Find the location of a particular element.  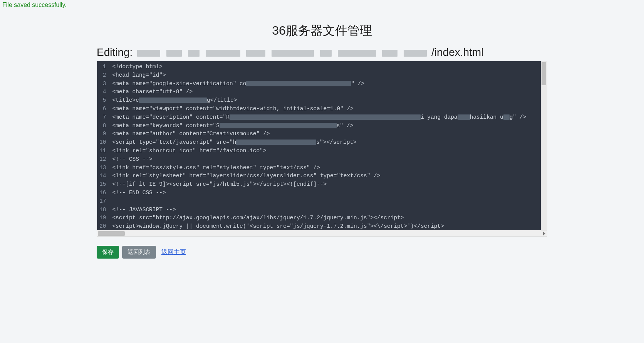

code-line: <meta name="author" content="Creativusmo… is located at coordinates (328, 134).